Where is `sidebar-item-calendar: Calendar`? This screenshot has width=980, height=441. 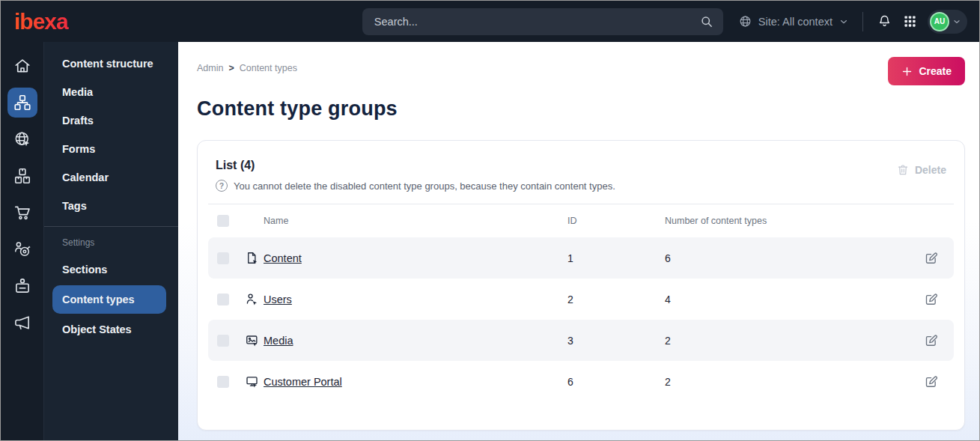 sidebar-item-calendar: Calendar is located at coordinates (111, 177).